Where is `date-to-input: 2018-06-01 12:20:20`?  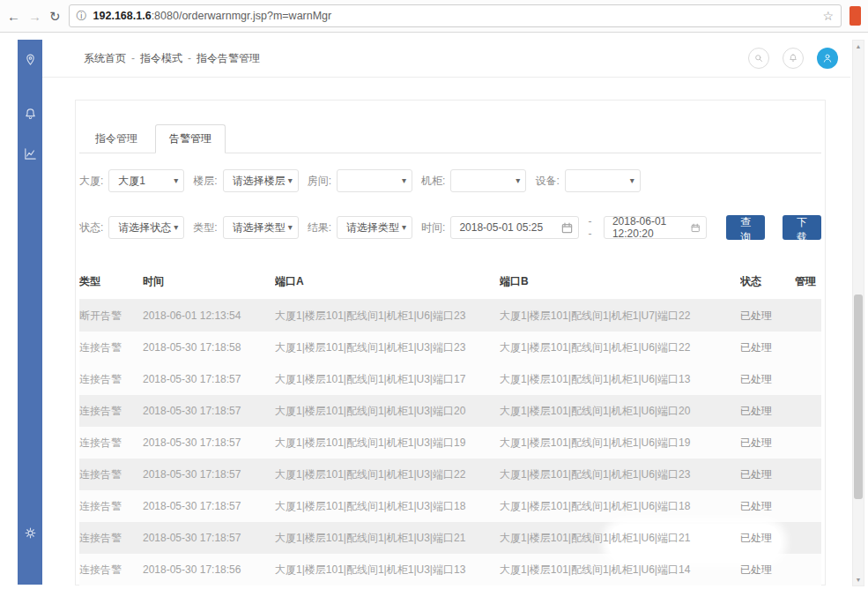 date-to-input: 2018-06-01 12:20:20 is located at coordinates (656, 227).